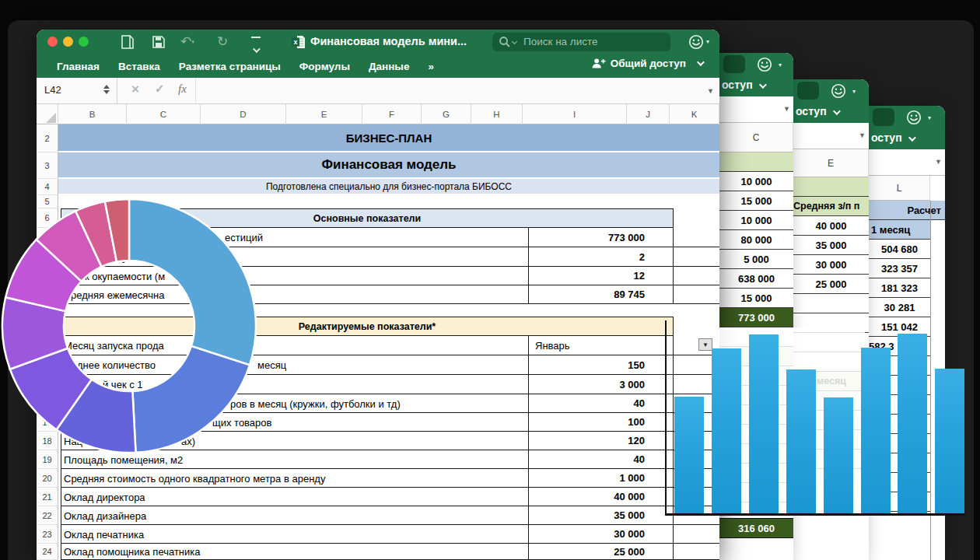  Describe the element at coordinates (756, 278) in the screenshot. I see `cell: 638 000` at that location.